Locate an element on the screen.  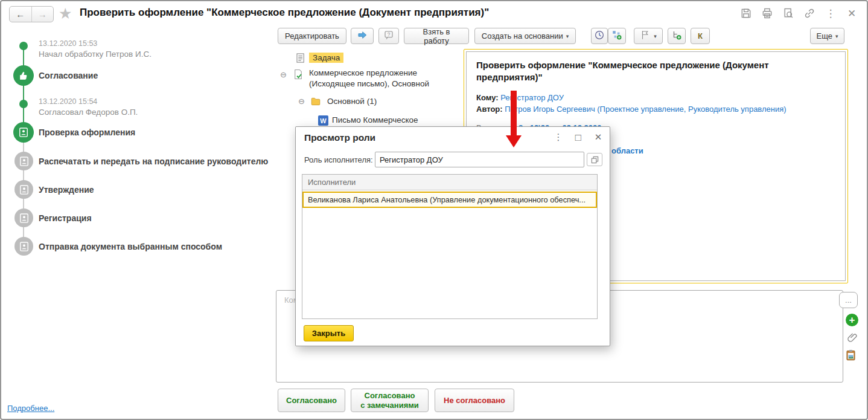
take-to-work-button: Взять в работу is located at coordinates (436, 36).